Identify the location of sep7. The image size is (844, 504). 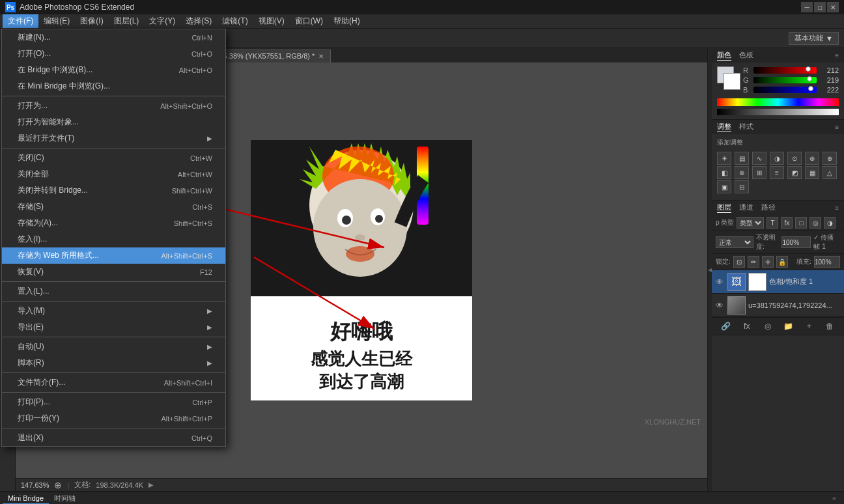
(113, 392).